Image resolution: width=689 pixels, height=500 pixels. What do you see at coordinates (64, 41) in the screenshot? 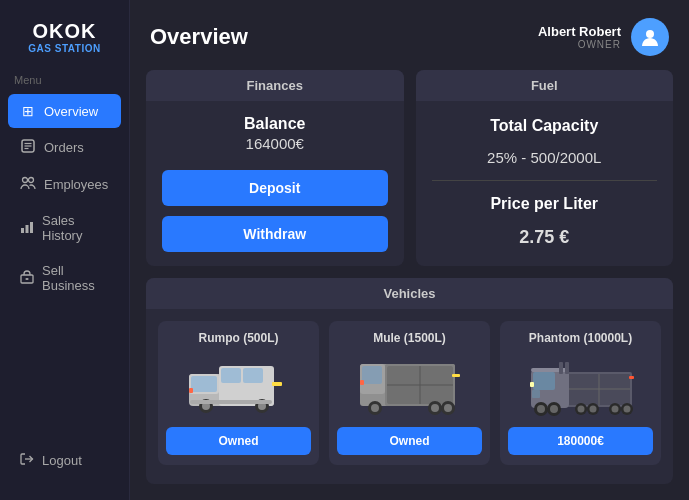
I see `logo: OKOK GAS STATION` at bounding box center [64, 41].